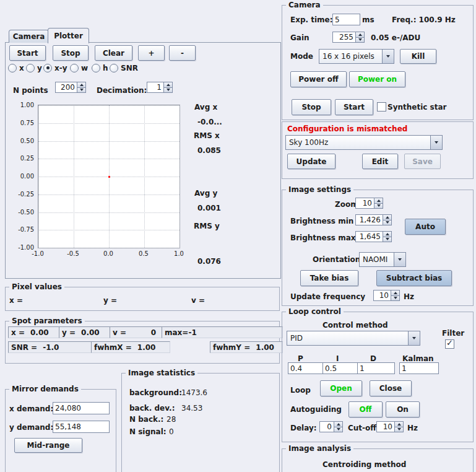  I want to click on cutoff-unit: Hz, so click(412, 428).